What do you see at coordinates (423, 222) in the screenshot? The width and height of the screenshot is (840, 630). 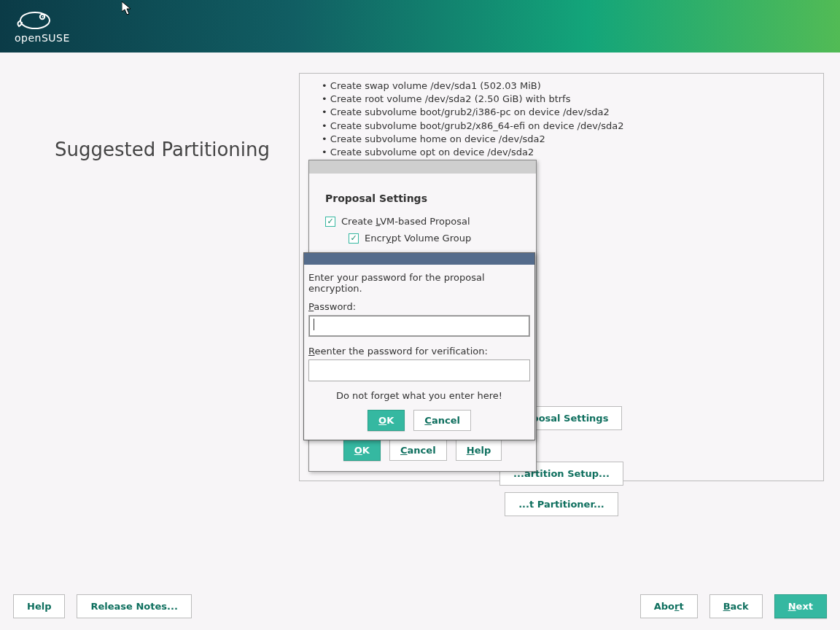 I see `lvm-checkbox-row: ✓ Create LVM-based Proposal` at bounding box center [423, 222].